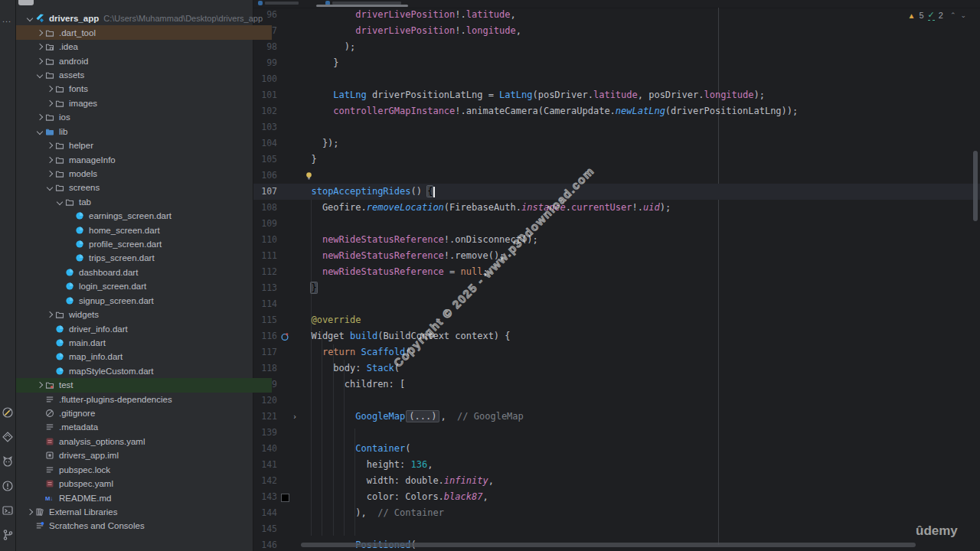 Image resolution: width=980 pixels, height=551 pixels. I want to click on code-line-140: 140 Container(, so click(616, 448).